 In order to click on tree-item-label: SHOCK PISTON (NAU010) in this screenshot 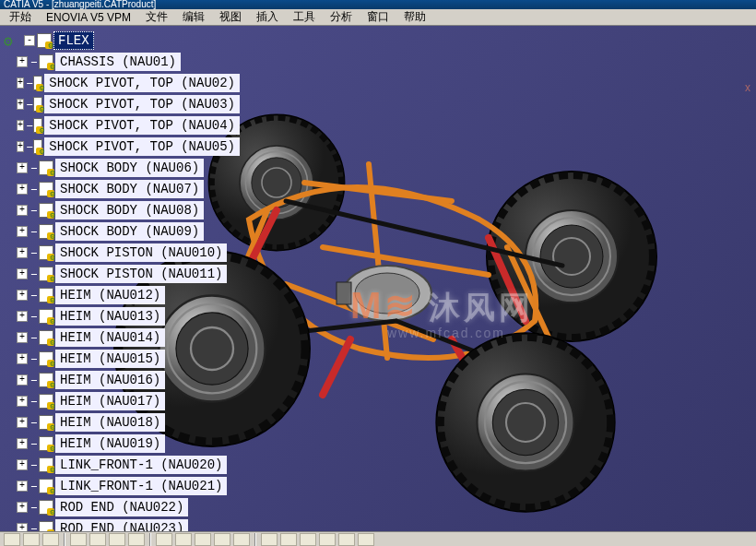, I will do `click(141, 253)`.